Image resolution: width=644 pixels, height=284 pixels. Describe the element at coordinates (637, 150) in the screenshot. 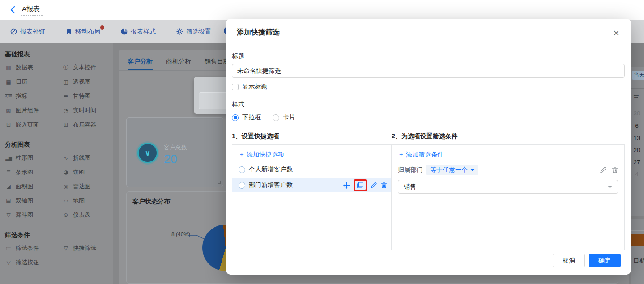

I see `calendar-day: 20` at that location.